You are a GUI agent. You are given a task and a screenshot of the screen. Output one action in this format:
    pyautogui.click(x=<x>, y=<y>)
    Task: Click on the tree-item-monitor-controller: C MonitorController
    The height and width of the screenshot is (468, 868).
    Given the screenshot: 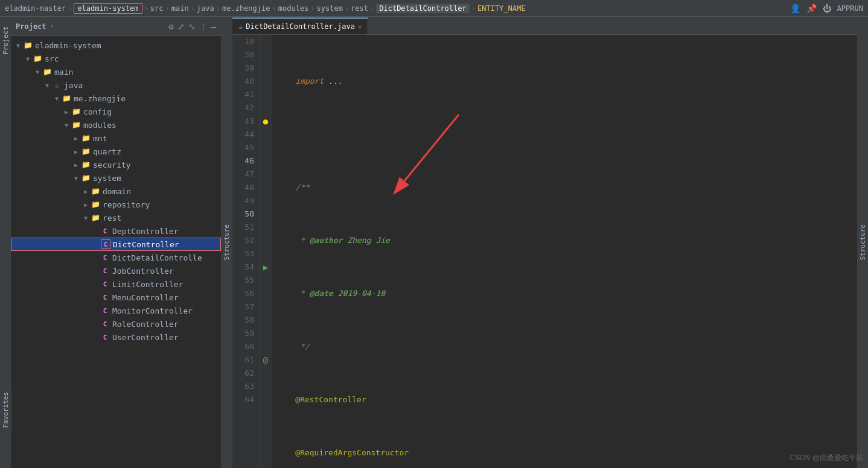 What is the action you would take?
    pyautogui.click(x=116, y=311)
    